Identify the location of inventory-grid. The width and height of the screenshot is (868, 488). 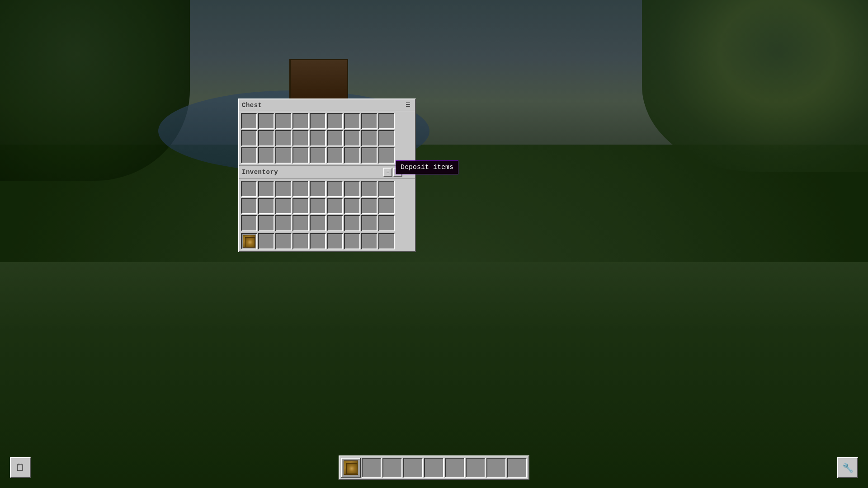
(327, 206).